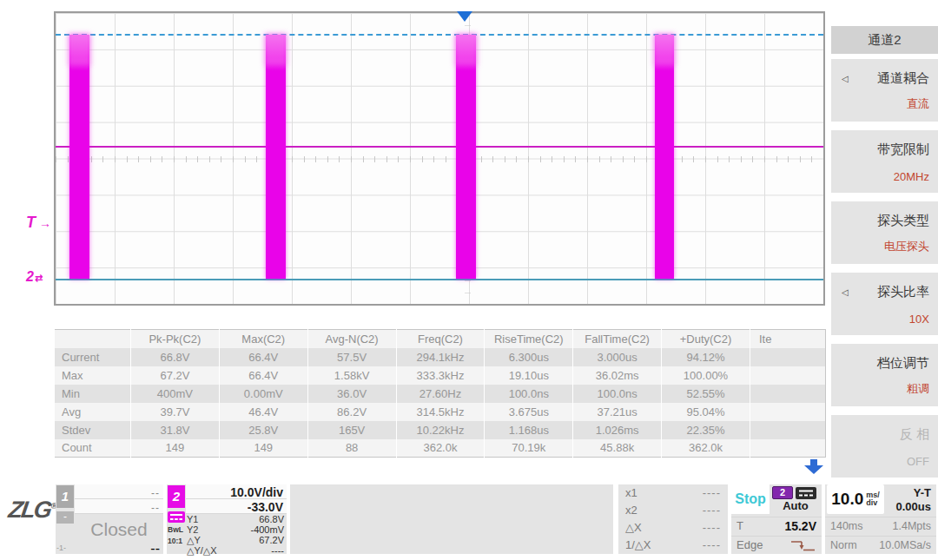 The width and height of the screenshot is (938, 560). I want to click on table-scroll-down-icon, so click(814, 467).